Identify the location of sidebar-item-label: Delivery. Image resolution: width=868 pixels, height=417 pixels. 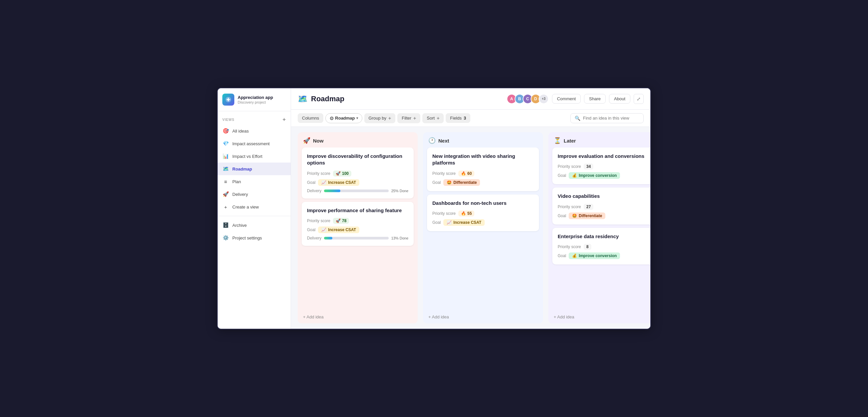
(240, 195).